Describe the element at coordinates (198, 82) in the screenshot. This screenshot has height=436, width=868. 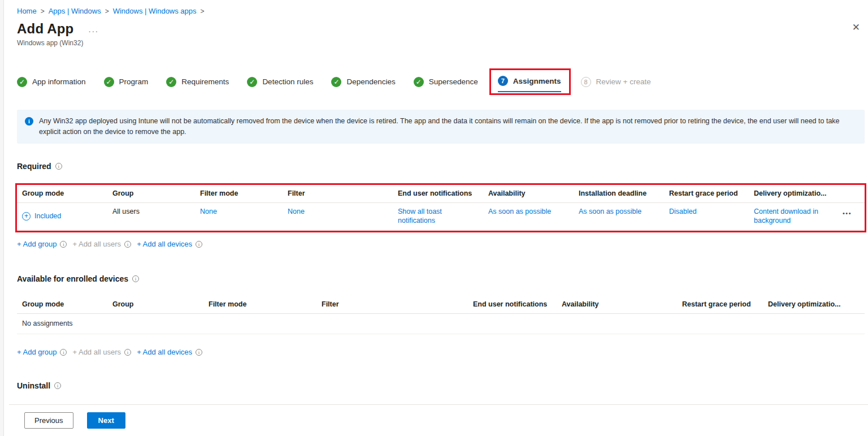
I see `tab-requirements: ✓ Requirements` at that location.